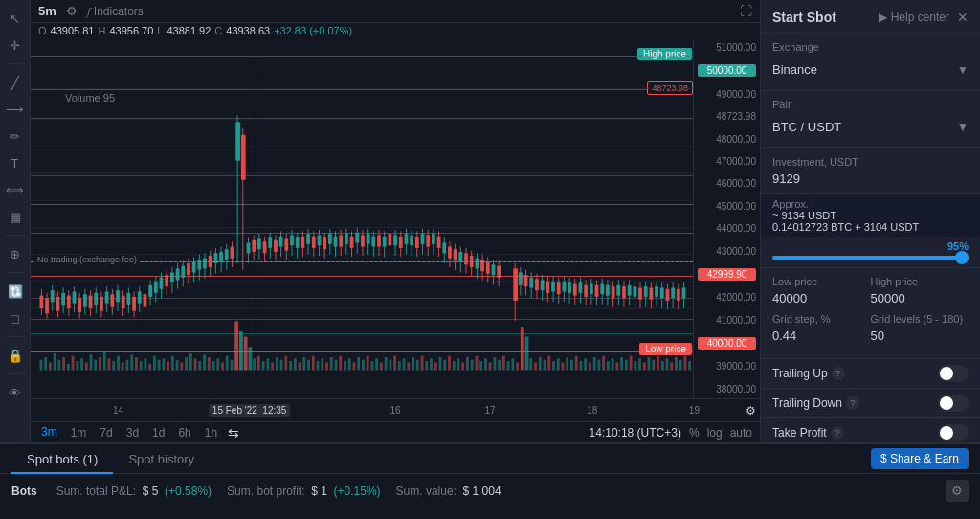 This screenshot has width=980, height=519. Describe the element at coordinates (15, 82) in the screenshot. I see `trendline-tool: ╱` at that location.